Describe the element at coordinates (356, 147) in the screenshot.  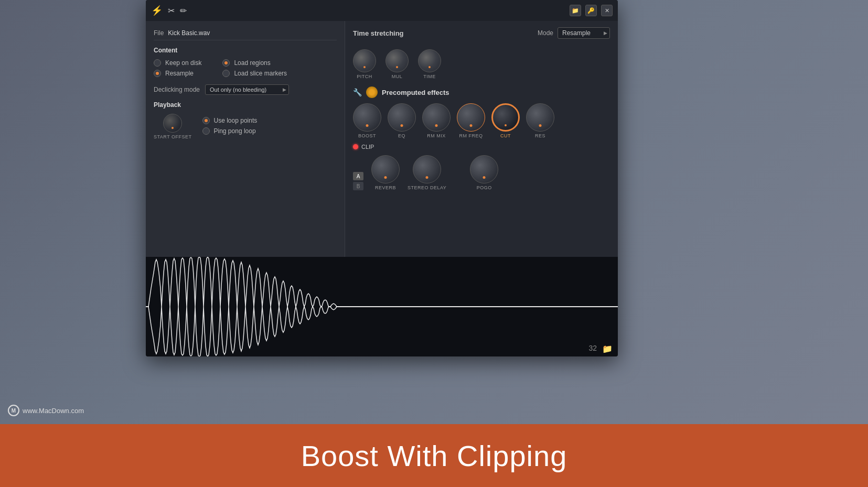
I see `clip-led` at that location.